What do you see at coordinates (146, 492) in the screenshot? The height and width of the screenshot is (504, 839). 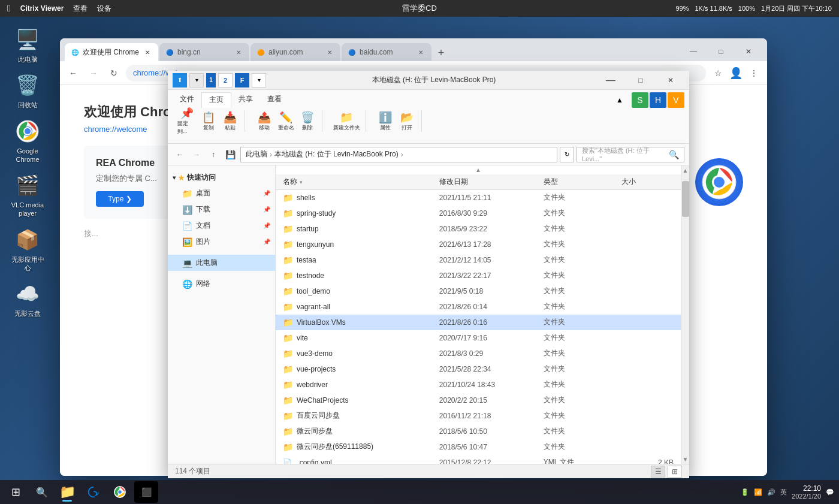 I see `taskbar-terminal: ⬛` at bounding box center [146, 492].